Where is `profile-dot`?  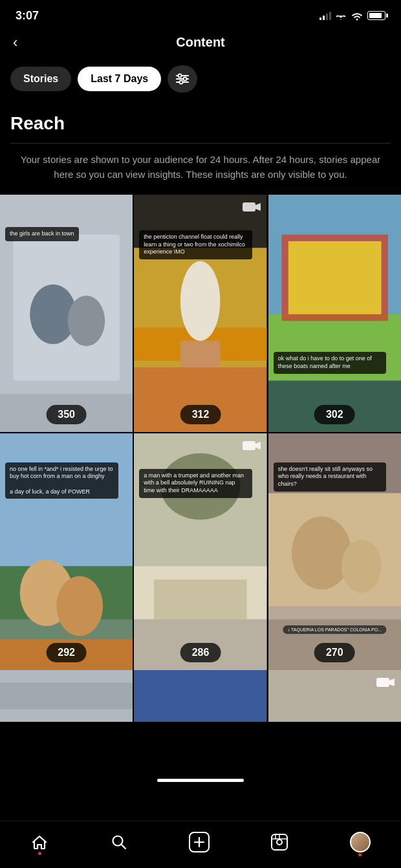
profile-dot is located at coordinates (360, 855).